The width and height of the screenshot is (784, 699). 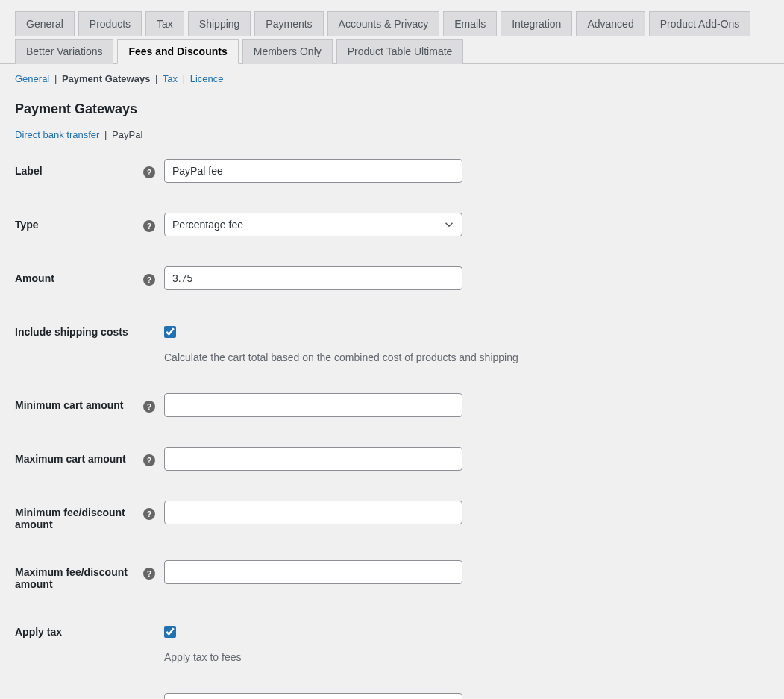 What do you see at coordinates (170, 79) in the screenshot?
I see `subnav-tax: Tax` at bounding box center [170, 79].